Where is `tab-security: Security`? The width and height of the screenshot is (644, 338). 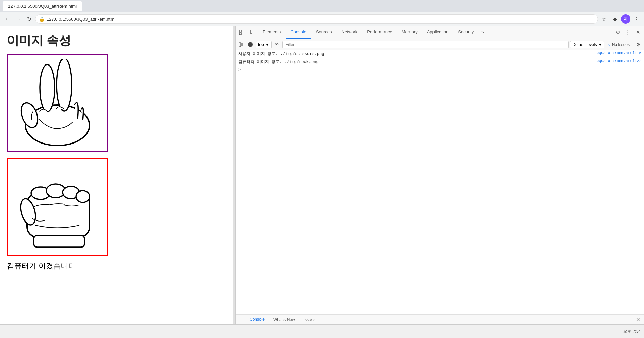 tab-security: Security is located at coordinates (466, 32).